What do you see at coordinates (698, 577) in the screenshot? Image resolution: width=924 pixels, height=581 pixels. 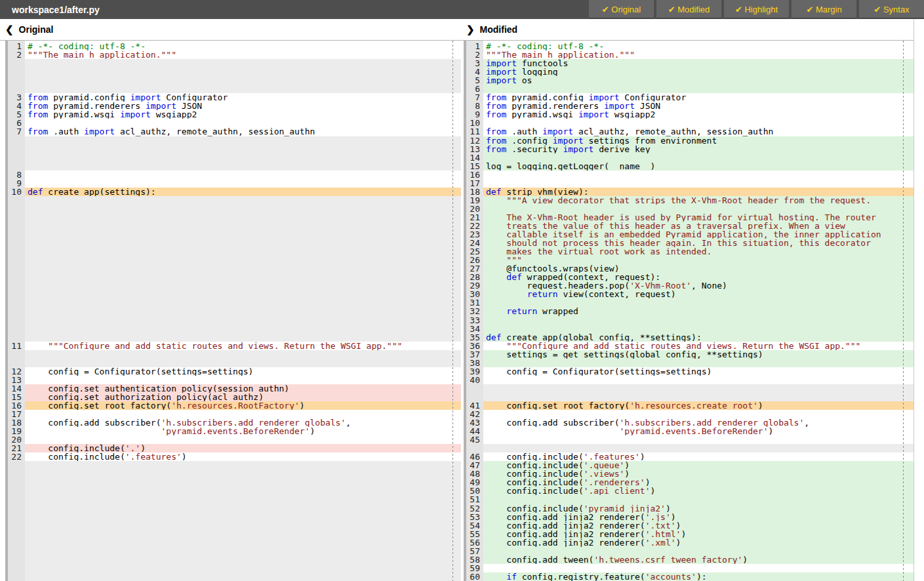 I see `code-line: if config.registry.feature('accounts'):` at bounding box center [698, 577].